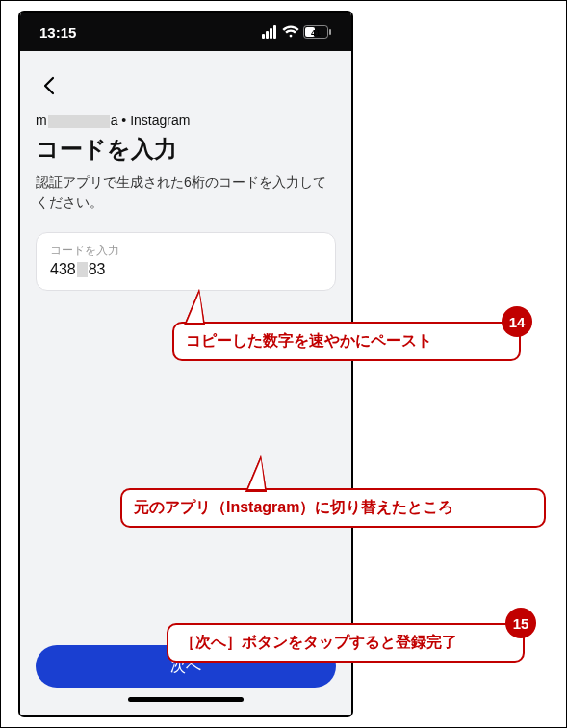  Describe the element at coordinates (291, 32) in the screenshot. I see `wifi-icon` at that location.